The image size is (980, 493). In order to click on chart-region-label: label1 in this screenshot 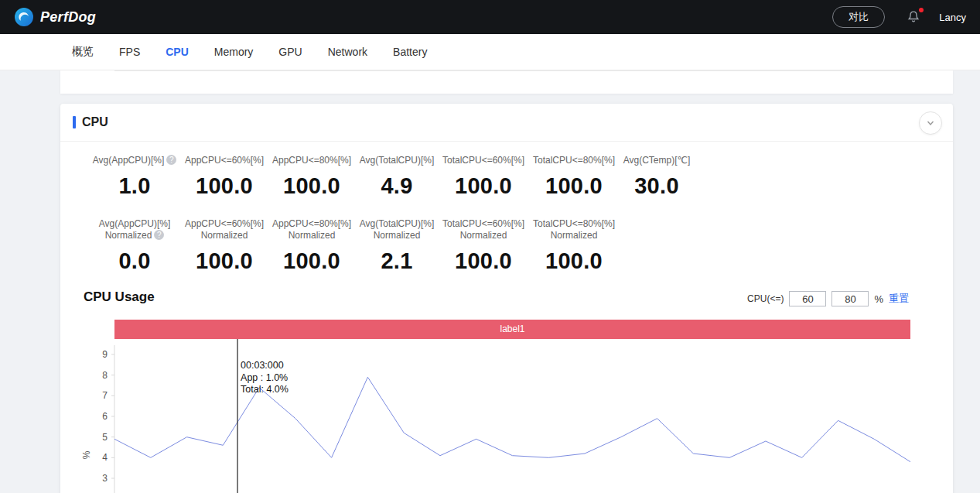, I will do `click(512, 330)`.